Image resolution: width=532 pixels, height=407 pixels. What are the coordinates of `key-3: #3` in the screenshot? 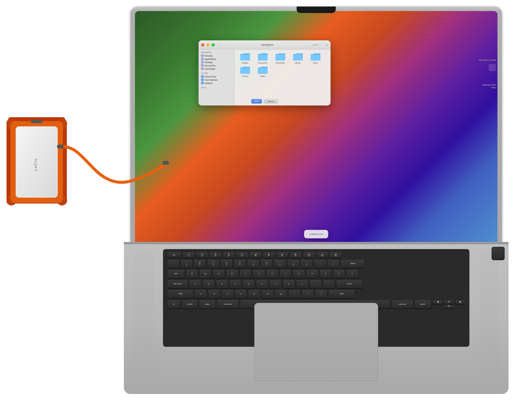 It's located at (213, 264).